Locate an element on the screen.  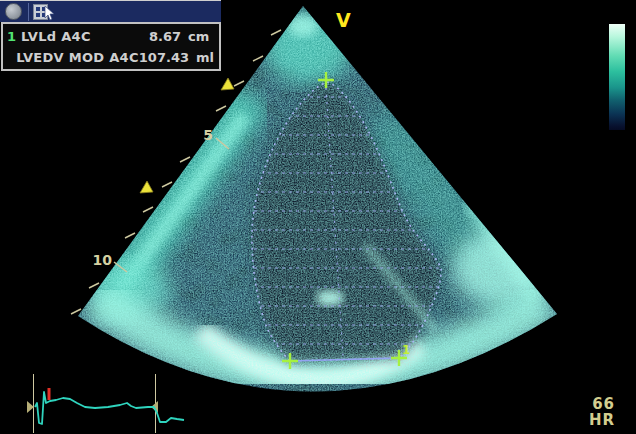
measurement-results-panel: 1 LVLd A4C 8.67 cm LVEDV MOD A4C 107.43 … is located at coordinates (111, 46).